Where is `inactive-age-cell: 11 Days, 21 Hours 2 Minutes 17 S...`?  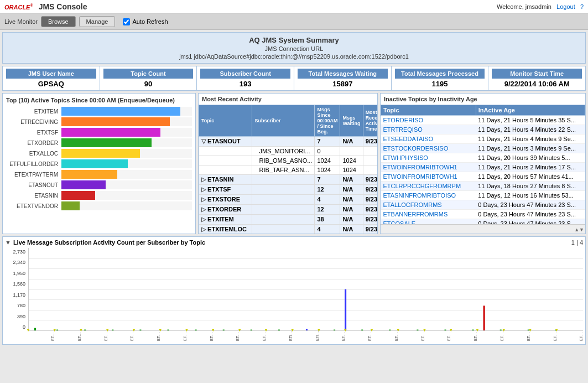 inactive-age-cell: 11 Days, 21 Hours 2 Minutes 17 S... is located at coordinates (530, 167).